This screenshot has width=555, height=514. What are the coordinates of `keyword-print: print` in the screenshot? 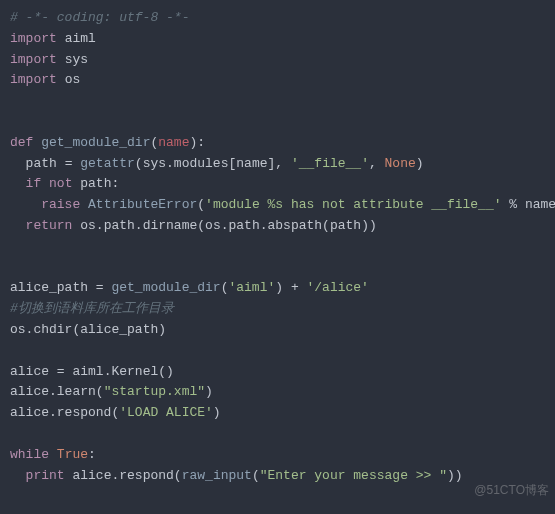 It's located at (46, 476).